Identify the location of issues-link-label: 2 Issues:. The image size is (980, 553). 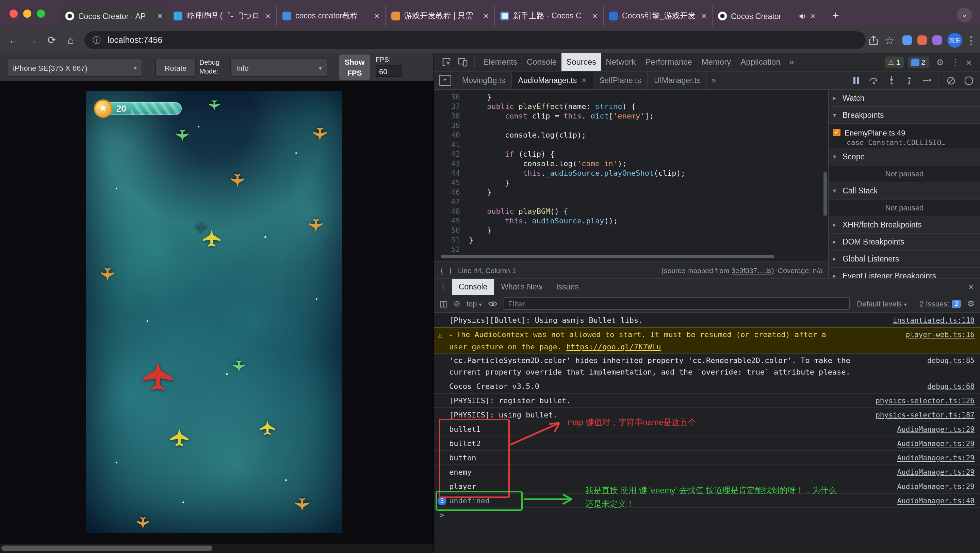
(934, 303).